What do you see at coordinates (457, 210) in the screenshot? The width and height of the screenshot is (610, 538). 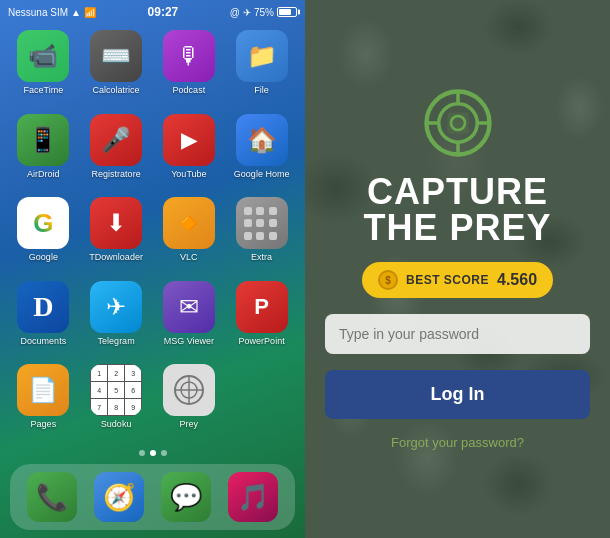 I see `game-title: CAPTURE THE PREY` at bounding box center [457, 210].